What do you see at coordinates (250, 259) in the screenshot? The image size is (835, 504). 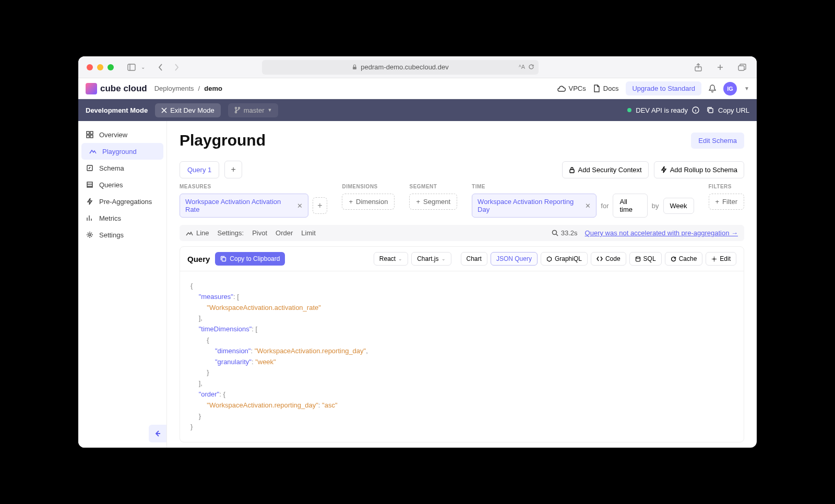 I see `copy-clipboard-button: Copy to Clipboard` at bounding box center [250, 259].